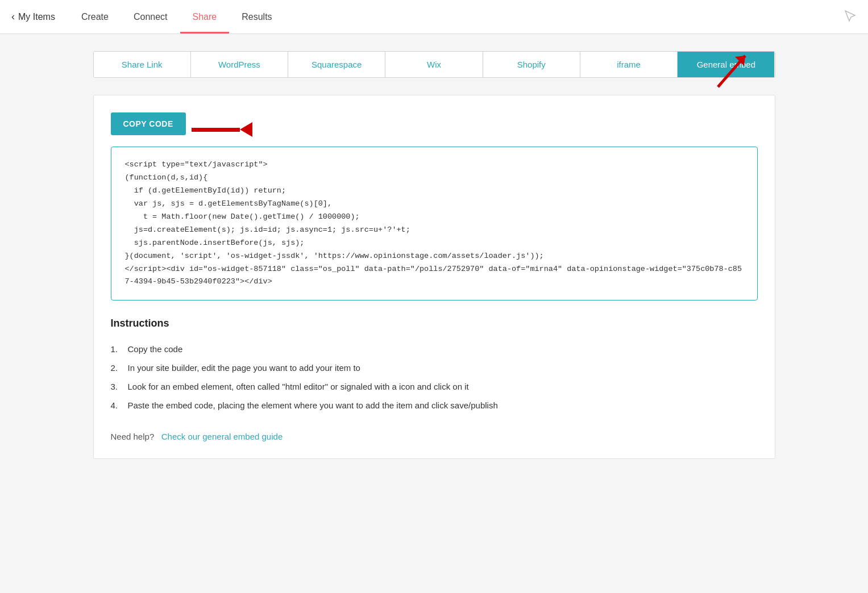 This screenshot has height=593, width=868. I want to click on list-item: 2. In your site builder, edit the page y…, so click(434, 368).